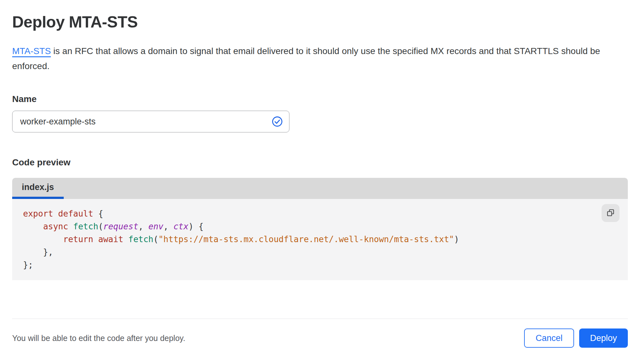 The height and width of the screenshot is (364, 640). What do you see at coordinates (325, 265) in the screenshot?
I see `code-line: };` at bounding box center [325, 265].